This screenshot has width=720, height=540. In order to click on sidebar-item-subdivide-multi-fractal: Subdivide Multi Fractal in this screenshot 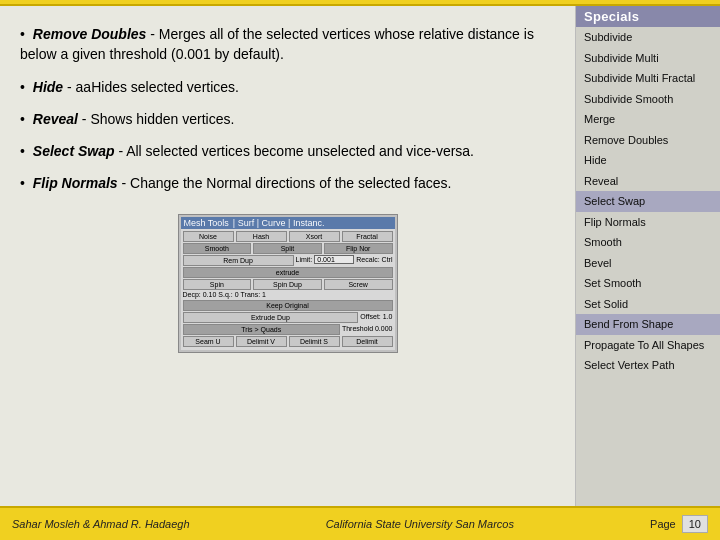, I will do `click(648, 78)`.